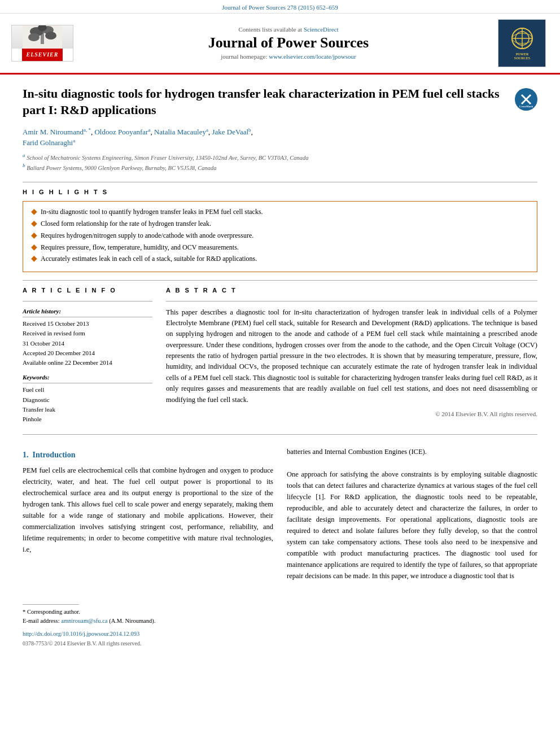  What do you see at coordinates (412, 514) in the screenshot?
I see `body-col2-text: batteries and Internal Combustion Engine…` at bounding box center [412, 514].